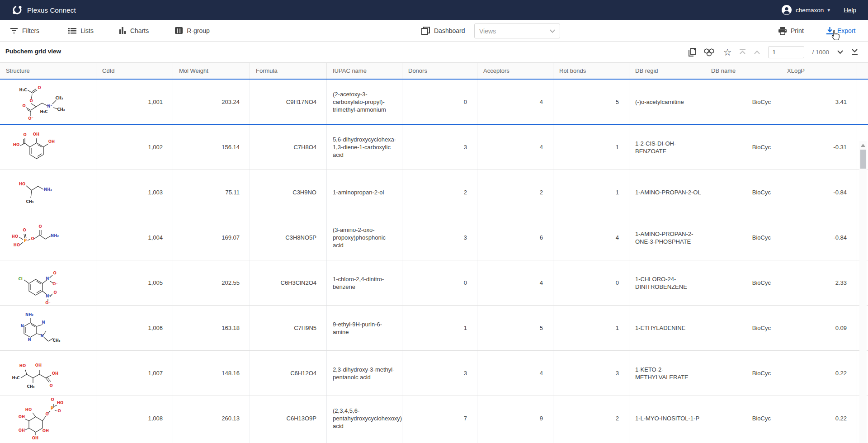 The width and height of the screenshot is (868, 443). I want to click on copy-icon, so click(693, 52).